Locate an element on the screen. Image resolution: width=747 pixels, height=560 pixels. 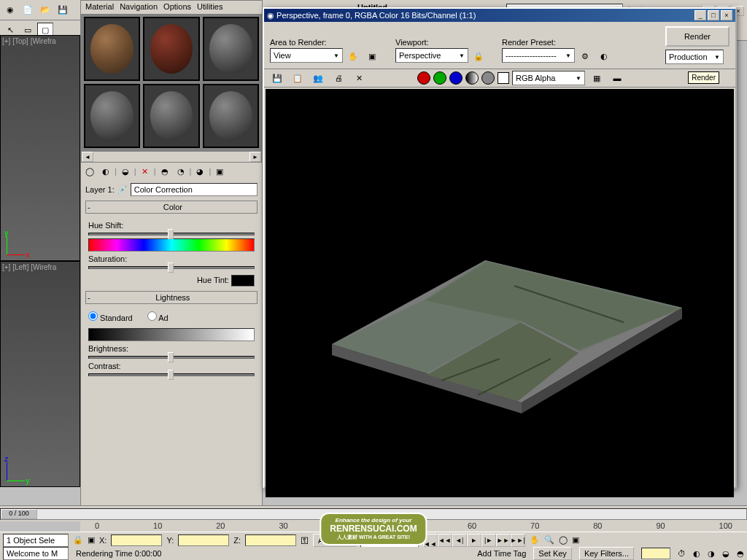
viewport-nav4-icon: ◓ is located at coordinates (740, 554).